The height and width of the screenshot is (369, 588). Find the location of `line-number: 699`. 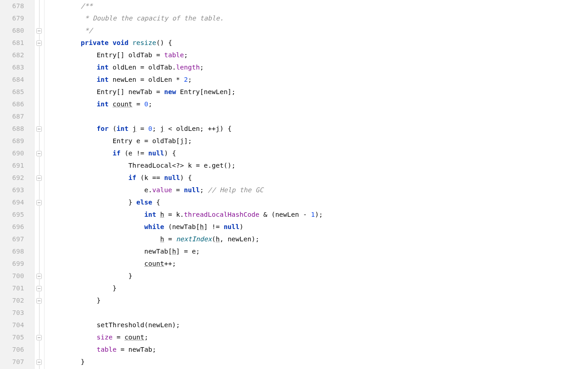

line-number: 699 is located at coordinates (12, 264).